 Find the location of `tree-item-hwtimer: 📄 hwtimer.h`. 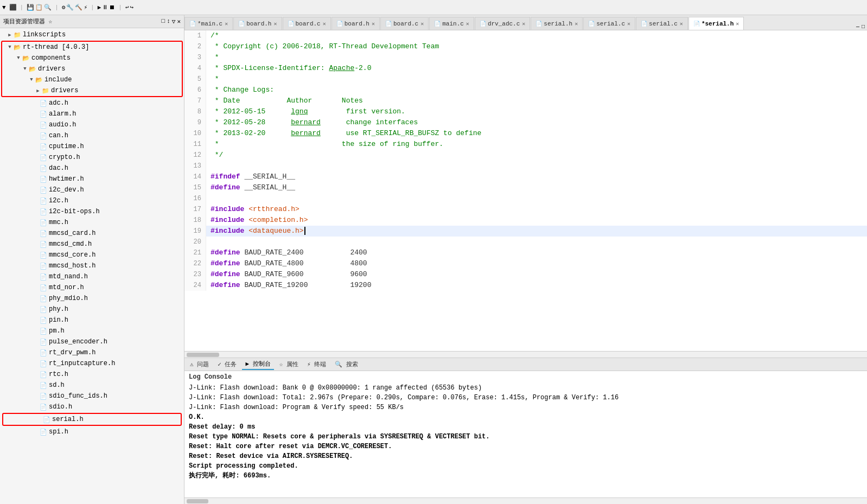

tree-item-hwtimer: 📄 hwtimer.h is located at coordinates (92, 179).